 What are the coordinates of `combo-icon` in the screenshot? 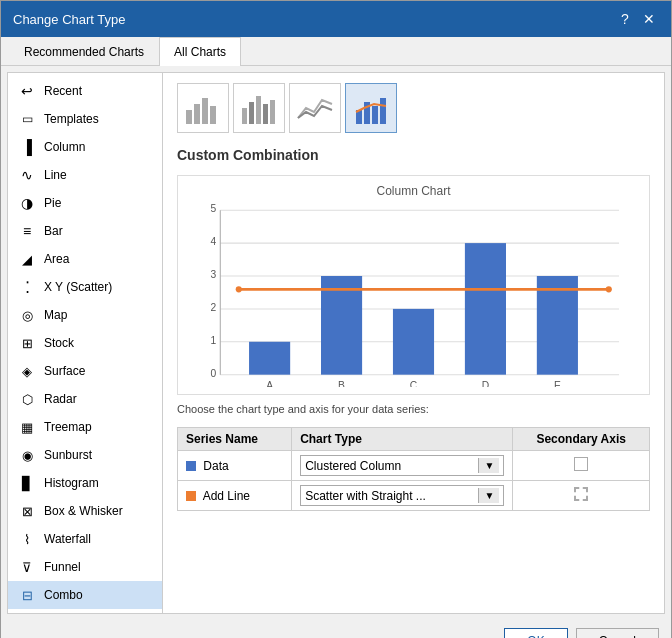 It's located at (27, 595).